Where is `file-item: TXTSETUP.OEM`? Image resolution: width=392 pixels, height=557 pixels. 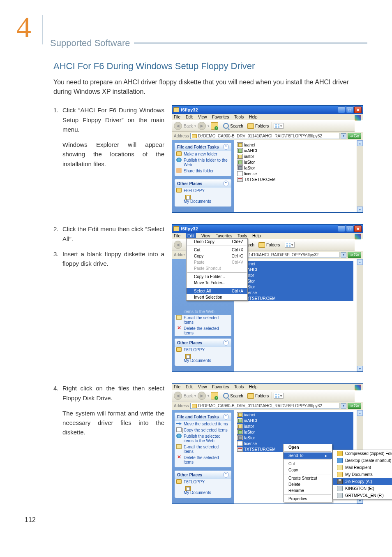
file-item: TXTSETUP.OEM is located at coordinates (295, 298).